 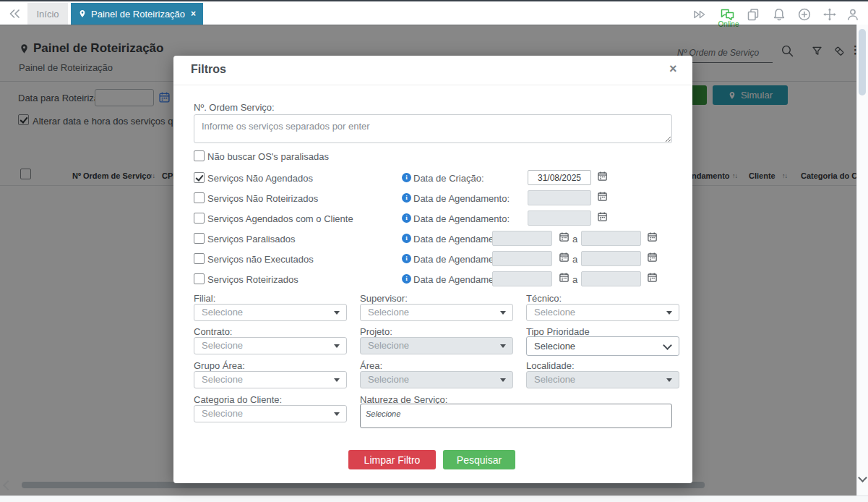 I want to click on add-circle-icon, so click(x=804, y=14).